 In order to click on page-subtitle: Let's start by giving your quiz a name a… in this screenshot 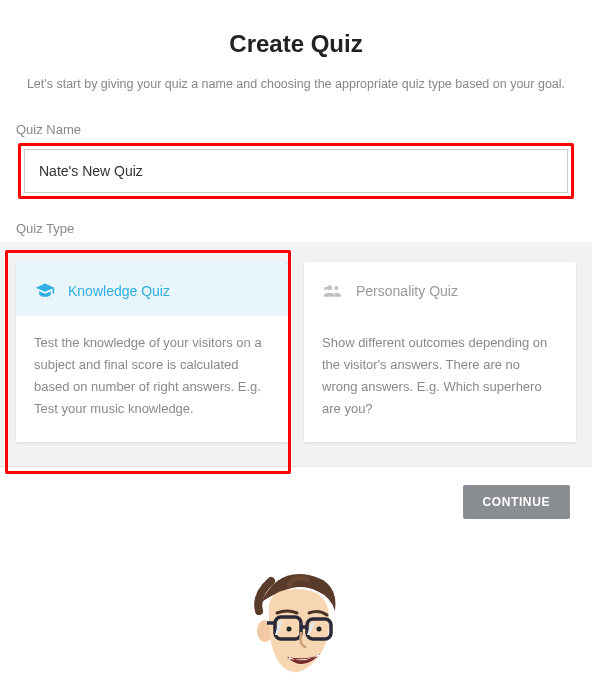, I will do `click(296, 85)`.